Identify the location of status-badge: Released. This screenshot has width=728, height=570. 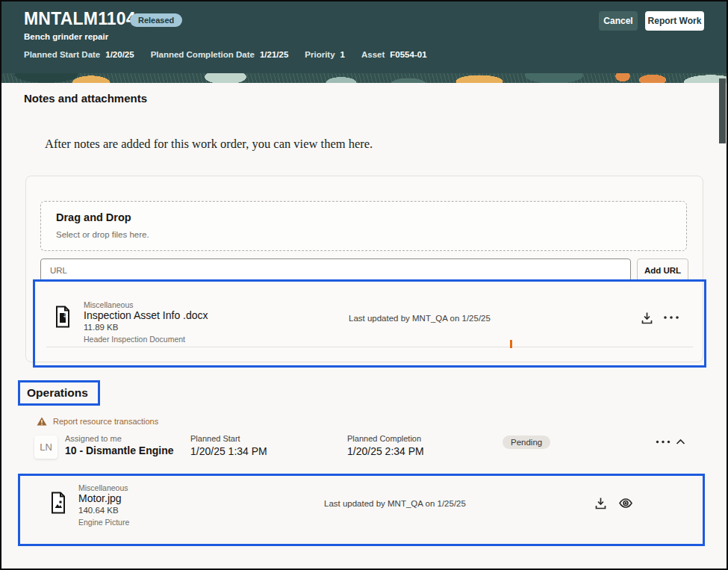
(156, 20).